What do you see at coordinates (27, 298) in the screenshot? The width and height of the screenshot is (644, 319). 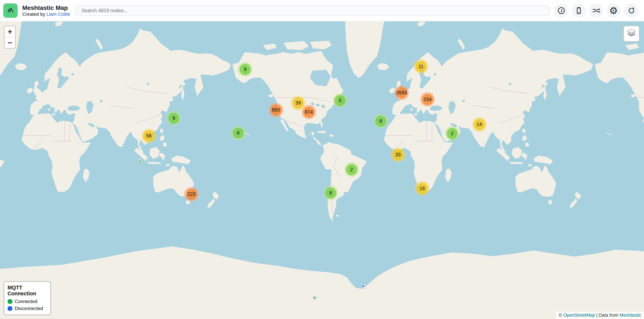 I see `mqtt-legend: MQTT Connection Connected Disconnected` at bounding box center [27, 298].